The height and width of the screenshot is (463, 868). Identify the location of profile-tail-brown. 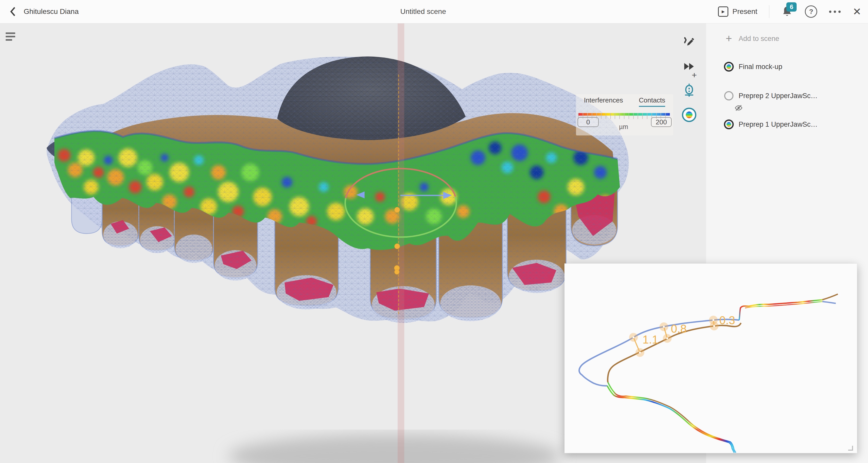
(830, 297).